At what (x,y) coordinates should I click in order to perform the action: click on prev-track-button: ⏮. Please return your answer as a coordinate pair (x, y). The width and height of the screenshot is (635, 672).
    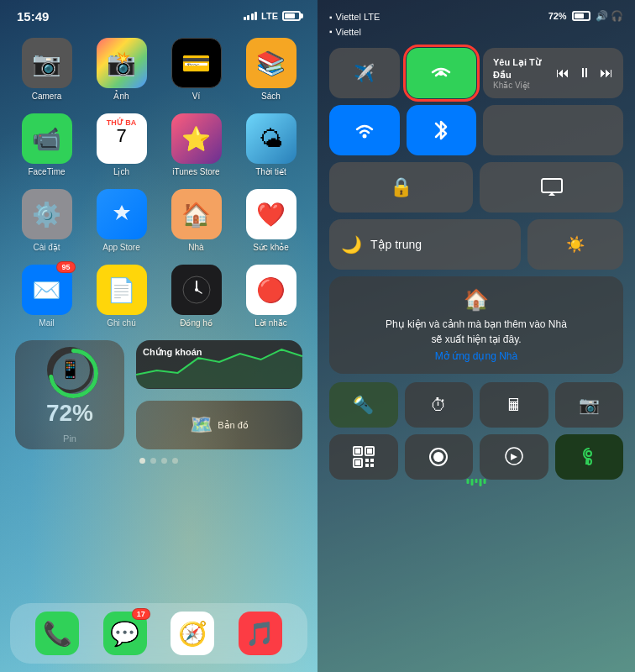
    Looking at the image, I should click on (563, 73).